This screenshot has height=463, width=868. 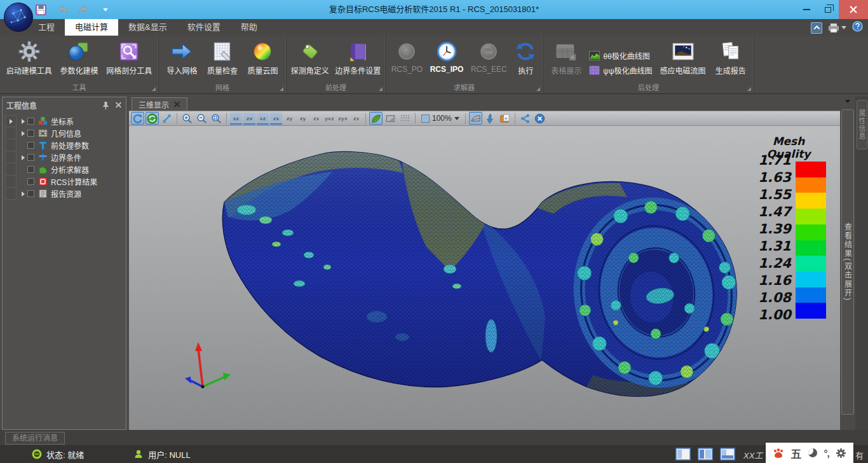 What do you see at coordinates (64, 145) in the screenshot?
I see `tree-item-preprocess-params: 前处理参数` at bounding box center [64, 145].